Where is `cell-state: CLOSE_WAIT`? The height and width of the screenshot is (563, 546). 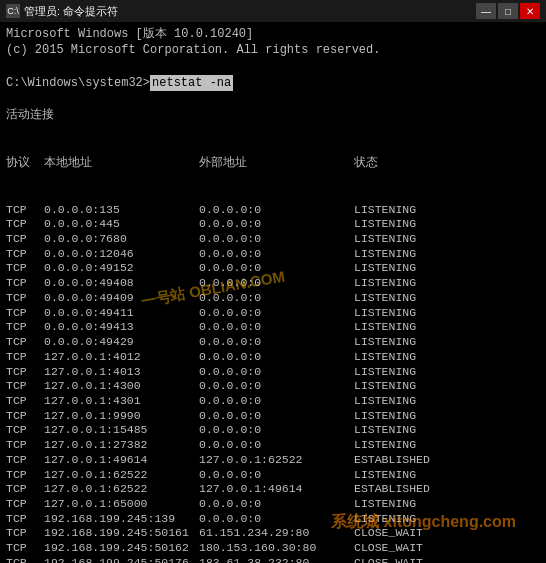
cell-state: CLOSE_WAIT is located at coordinates (447, 548).